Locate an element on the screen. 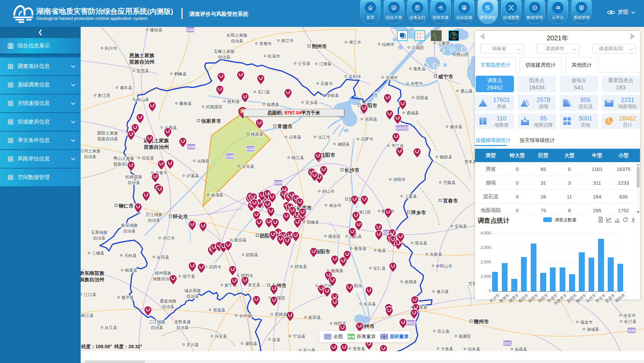 The width and height of the screenshot is (644, 363). svg-text: 炎陵县 is located at coordinates (411, 282).